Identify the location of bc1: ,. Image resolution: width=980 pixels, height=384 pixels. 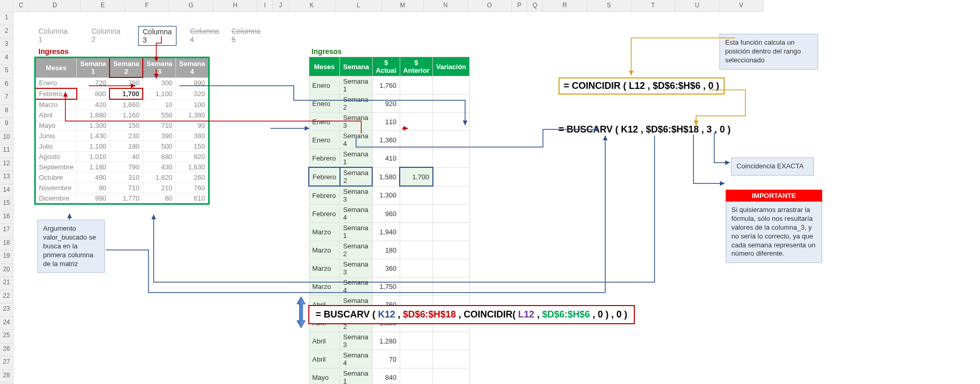
(538, 314).